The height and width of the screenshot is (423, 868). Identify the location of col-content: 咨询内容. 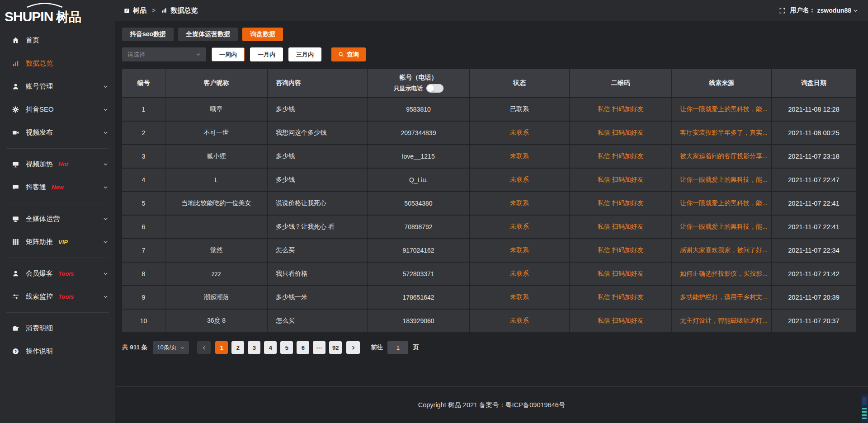
(317, 83).